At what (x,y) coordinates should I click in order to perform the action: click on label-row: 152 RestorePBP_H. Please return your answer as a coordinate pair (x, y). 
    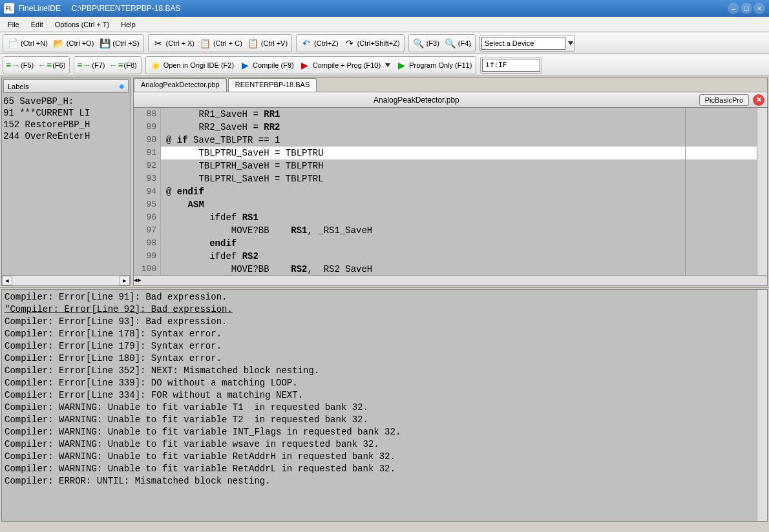
    Looking at the image, I should click on (66, 125).